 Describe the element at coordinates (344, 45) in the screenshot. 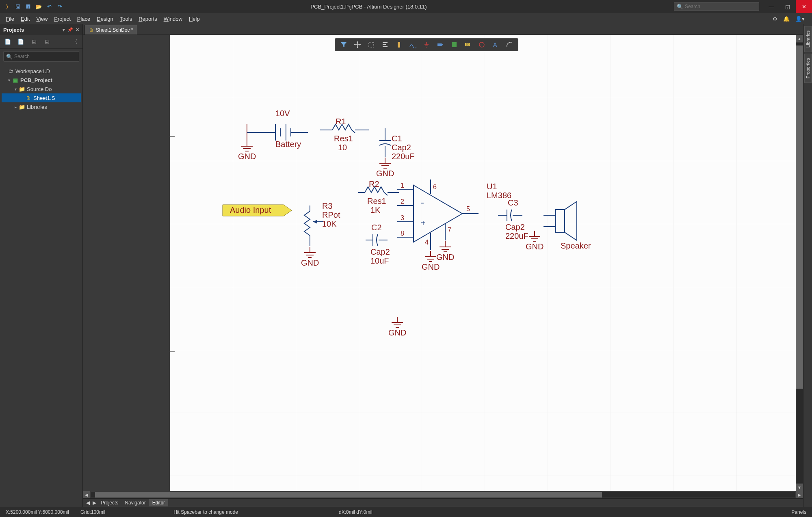

I see `filter-icon` at that location.